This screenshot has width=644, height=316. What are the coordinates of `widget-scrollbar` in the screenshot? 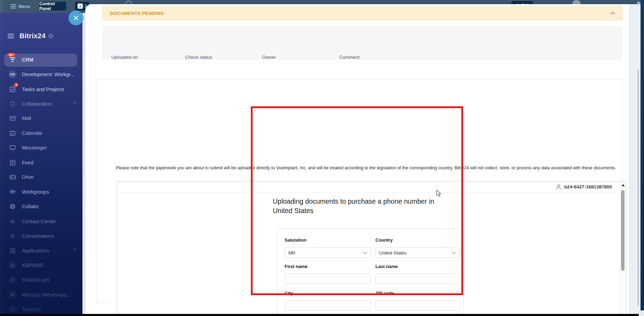 It's located at (623, 249).